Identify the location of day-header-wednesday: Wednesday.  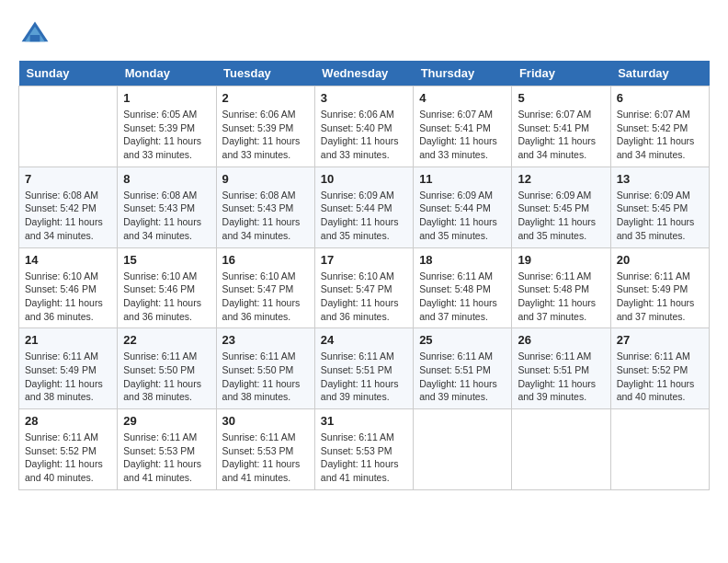
(364, 74).